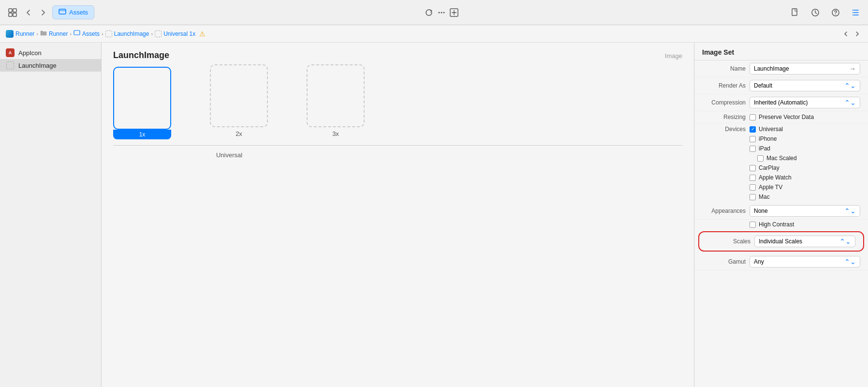 This screenshot has width=868, height=387. Describe the element at coordinates (766, 187) in the screenshot. I see `device-appletv-group: Apple TV` at that location.